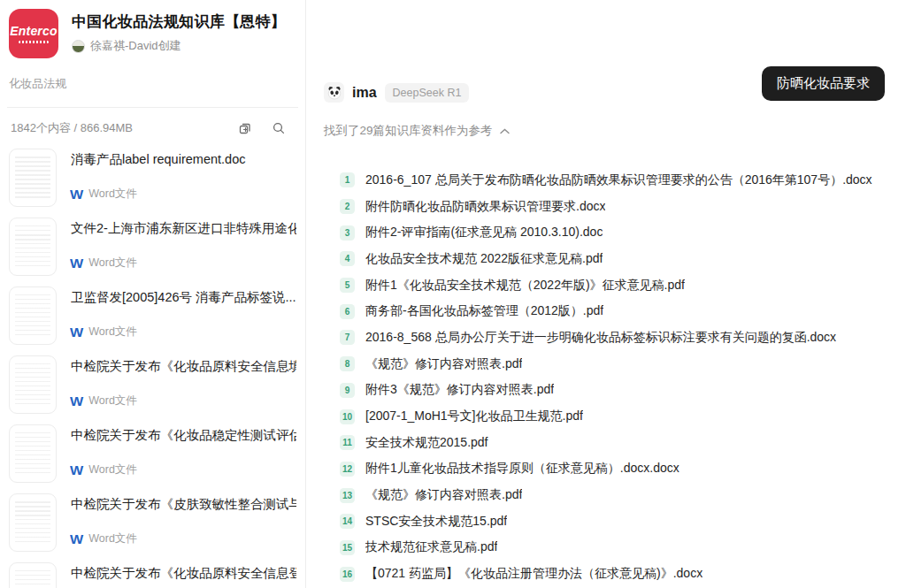 This screenshot has width=906, height=588. What do you see at coordinates (618, 311) in the screenshot?
I see `reference-item: 6 商务部-各国化妆品标签管理（2012版）.pdf` at bounding box center [618, 311].